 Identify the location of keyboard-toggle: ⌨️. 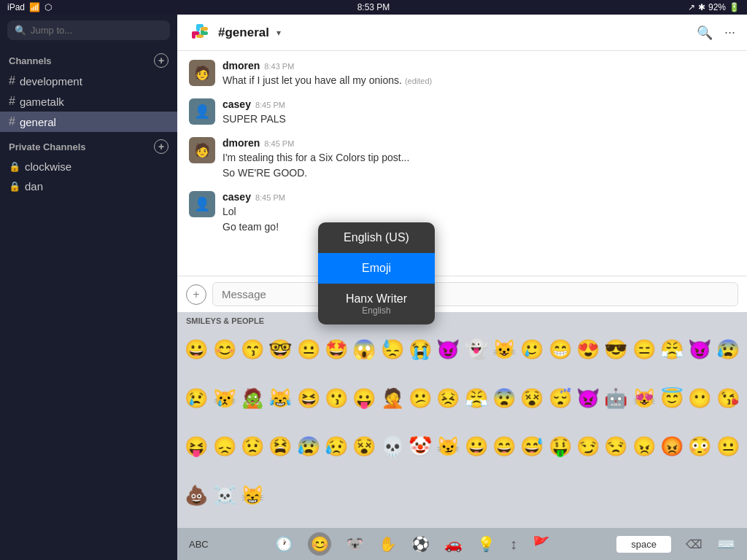
(727, 544).